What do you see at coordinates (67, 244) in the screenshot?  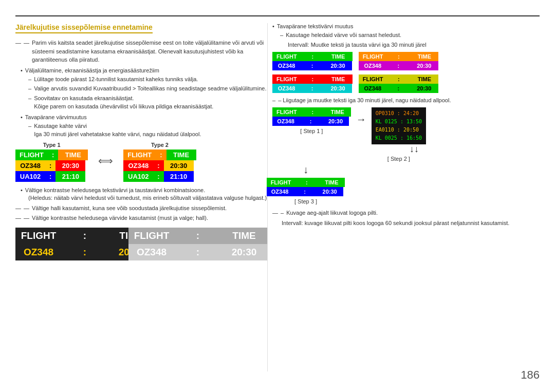 I see `bottom-left-display: FLIGHT : TIME OZ348 : 20:30` at bounding box center [67, 244].